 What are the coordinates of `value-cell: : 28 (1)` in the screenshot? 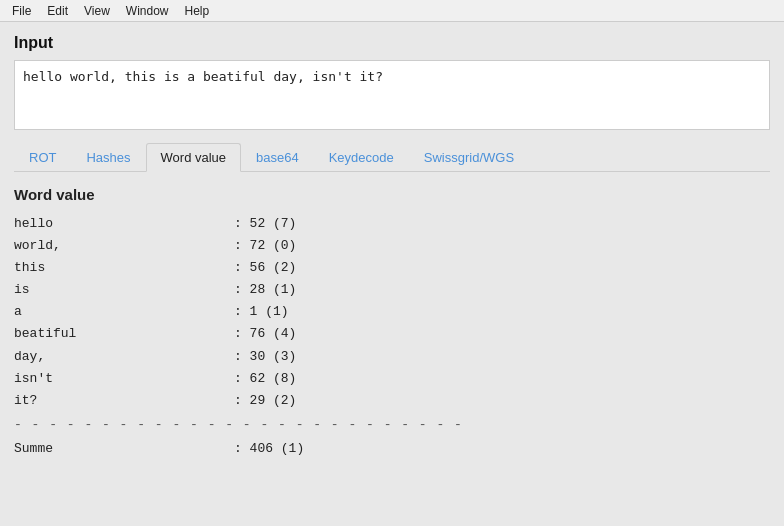 It's located at (265, 290).